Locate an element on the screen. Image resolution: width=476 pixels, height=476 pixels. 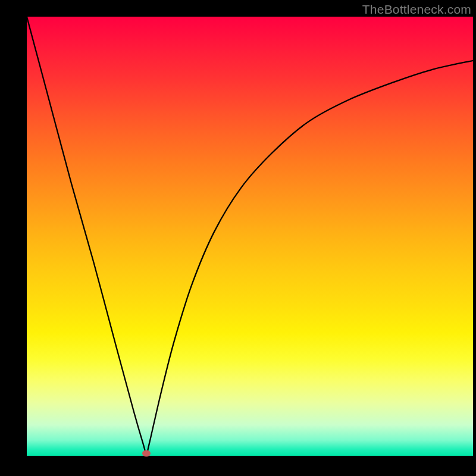
optimal-point-marker is located at coordinates (146, 453).